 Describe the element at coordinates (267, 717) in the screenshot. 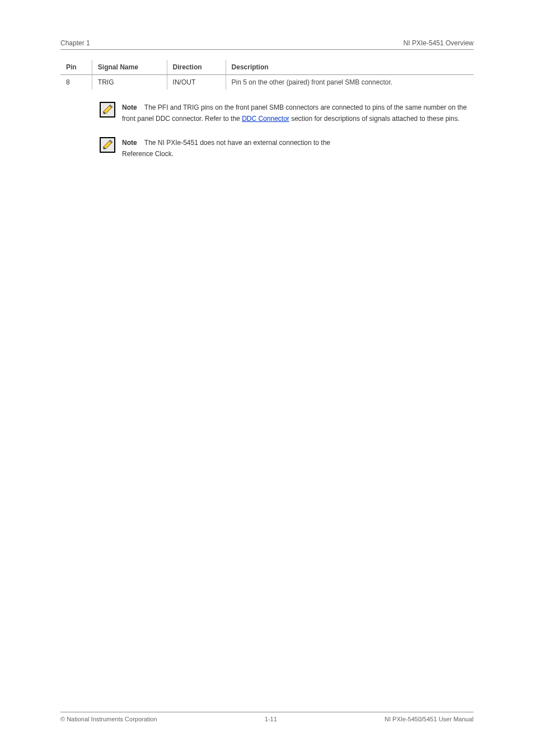

I see `page-footer: © National Instruments Corporation 1-11 …` at that location.